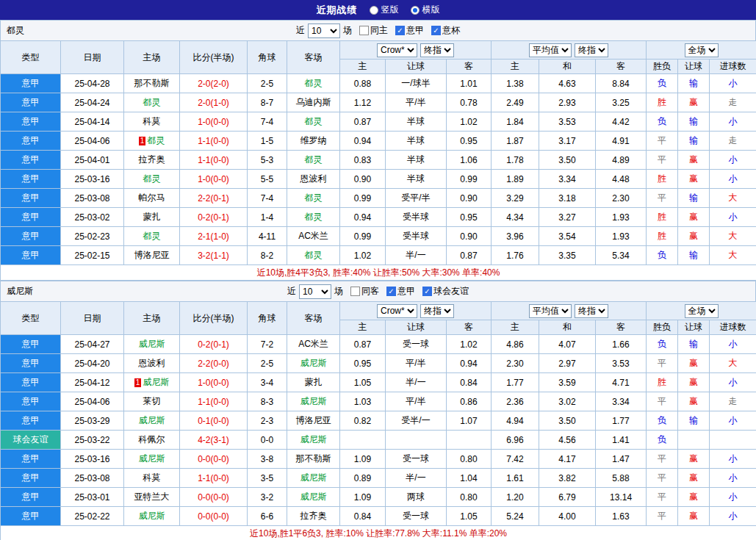 This screenshot has height=540, width=756. What do you see at coordinates (445, 31) in the screenshot?
I see `filter-checkbox-意杯: ✓意杯` at bounding box center [445, 31].